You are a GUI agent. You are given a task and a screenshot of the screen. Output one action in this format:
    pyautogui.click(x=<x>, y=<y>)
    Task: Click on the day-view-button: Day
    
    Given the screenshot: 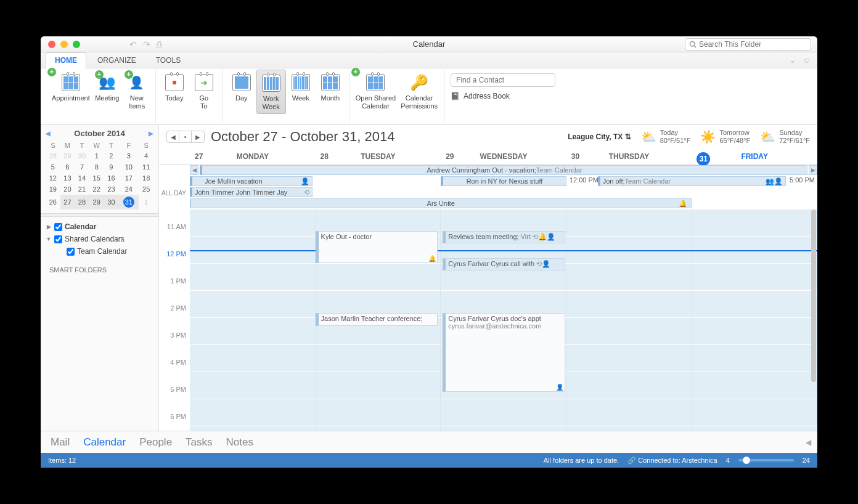 What is the action you would take?
    pyautogui.click(x=242, y=87)
    